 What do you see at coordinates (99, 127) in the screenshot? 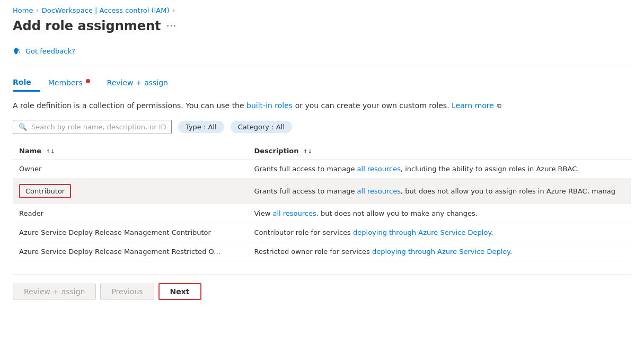
I see `search-input` at bounding box center [99, 127].